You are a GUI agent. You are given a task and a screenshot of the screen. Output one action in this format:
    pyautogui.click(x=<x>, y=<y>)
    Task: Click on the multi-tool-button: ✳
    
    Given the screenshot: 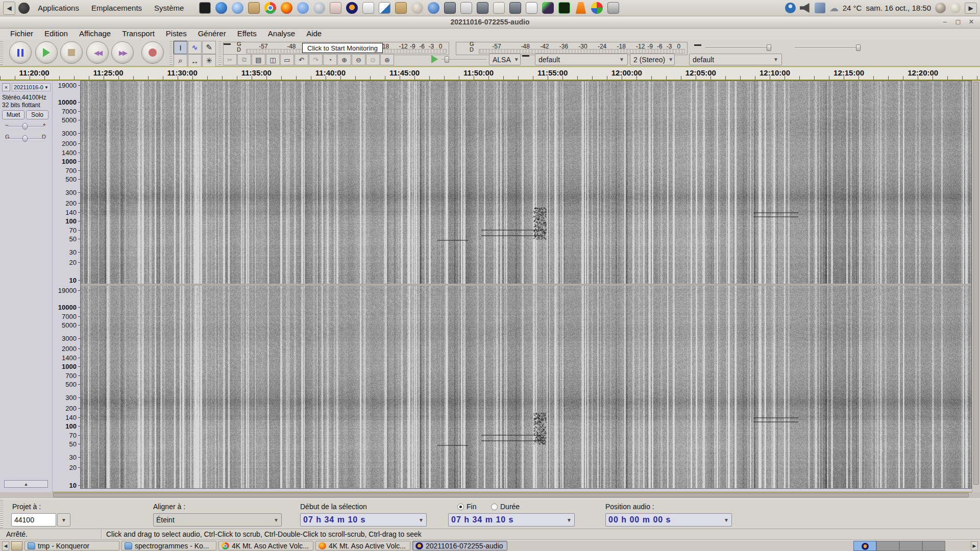 What is the action you would take?
    pyautogui.click(x=209, y=61)
    